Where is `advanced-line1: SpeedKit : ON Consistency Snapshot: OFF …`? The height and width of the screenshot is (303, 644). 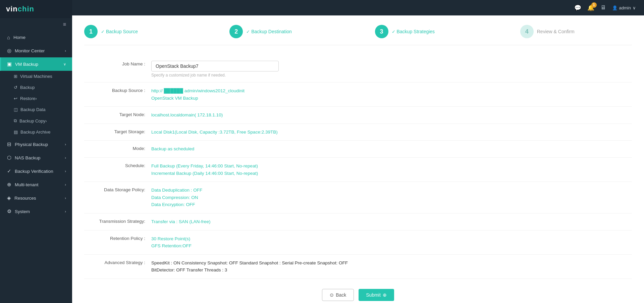 advanced-line1: SpeedKit : ON Consistency Snapshot: OFF … is located at coordinates (392, 263).